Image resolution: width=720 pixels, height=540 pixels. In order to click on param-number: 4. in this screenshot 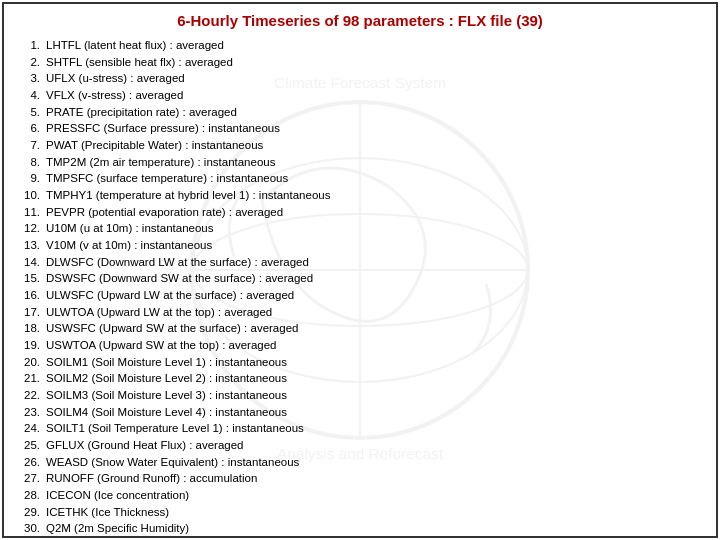, I will do `click(30, 96)`.